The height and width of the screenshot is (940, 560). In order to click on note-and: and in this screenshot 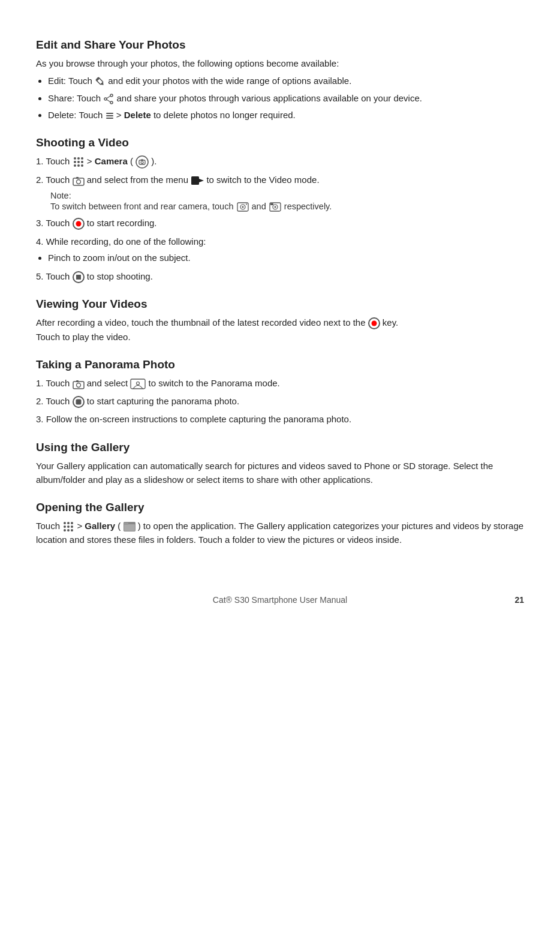, I will do `click(260, 206)`.